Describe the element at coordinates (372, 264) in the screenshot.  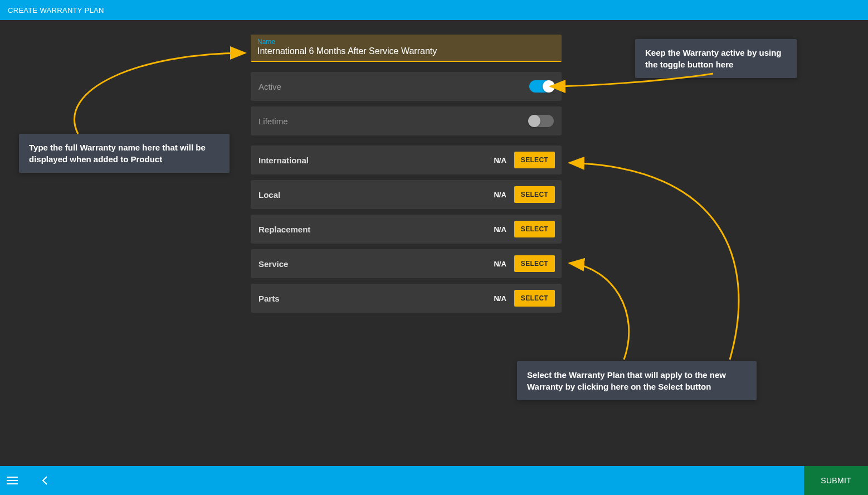
I see `service-label: Service` at that location.